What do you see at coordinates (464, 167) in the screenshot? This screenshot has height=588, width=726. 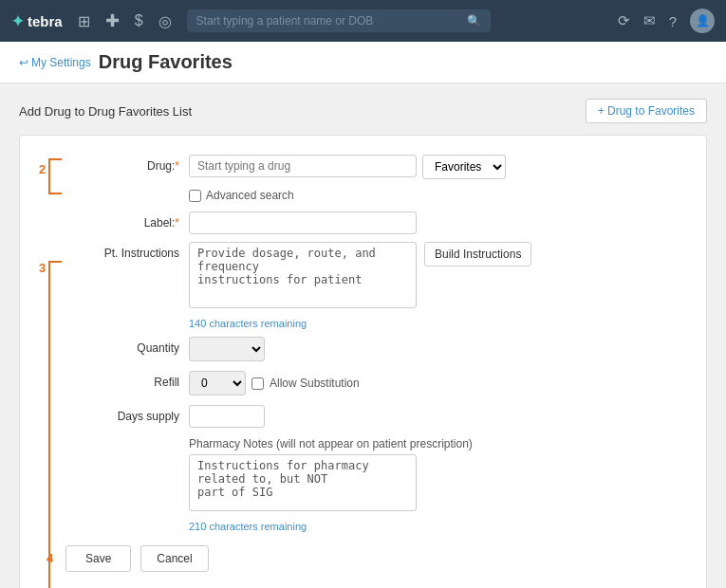 I see `favorites-select: Favorites` at bounding box center [464, 167].